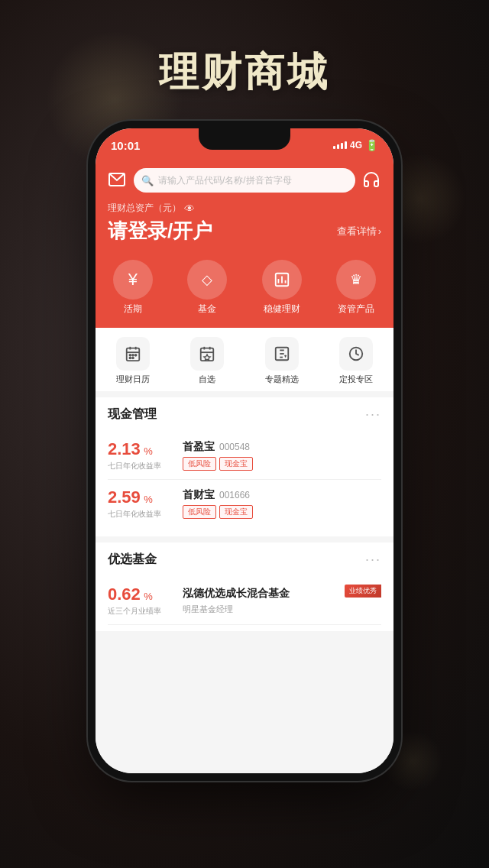 This screenshot has width=489, height=868. Describe the element at coordinates (244, 467) in the screenshot. I see `cash-section: 现金管理 ··· 2.13 % 七日年化收益率 首盈宝` at that location.